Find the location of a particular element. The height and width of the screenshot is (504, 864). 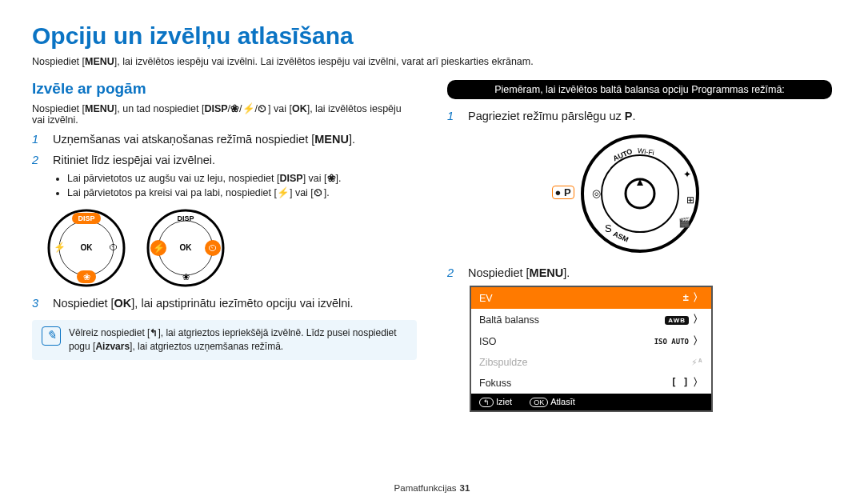

r-step-1: 1 Pagrieziet režīmu pārslēgu uz P. is located at coordinates (640, 117).